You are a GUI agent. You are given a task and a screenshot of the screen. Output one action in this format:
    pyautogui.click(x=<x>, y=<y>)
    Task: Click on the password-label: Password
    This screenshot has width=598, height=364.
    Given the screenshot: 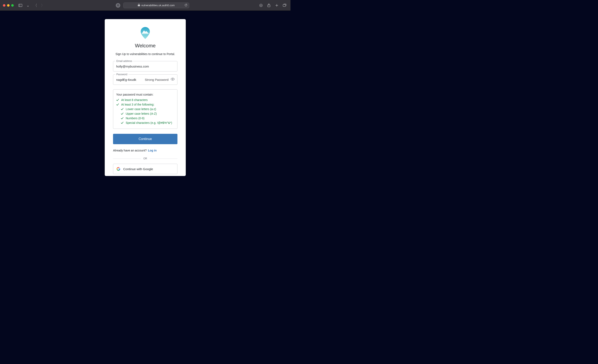 What is the action you would take?
    pyautogui.click(x=122, y=74)
    